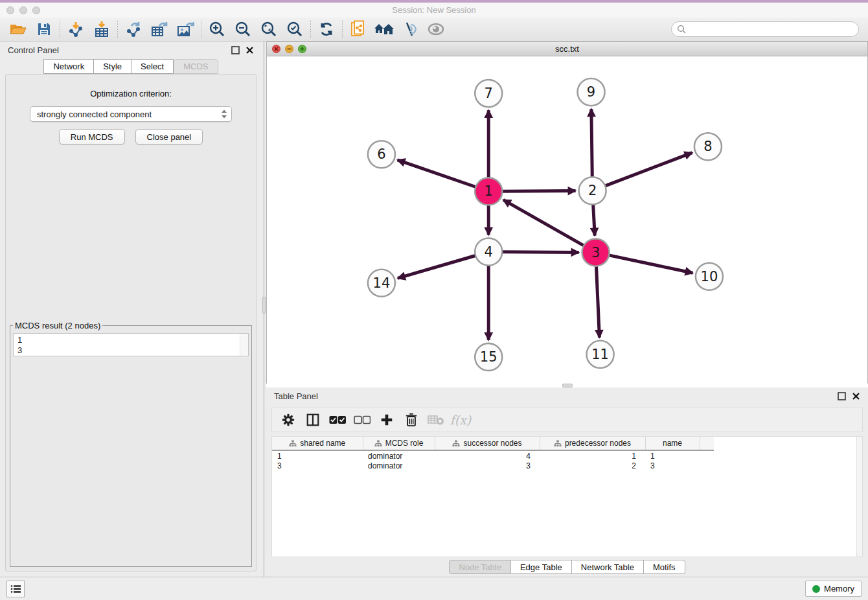 The image size is (868, 600). What do you see at coordinates (410, 29) in the screenshot?
I see `hide-graphics-details-button` at bounding box center [410, 29].